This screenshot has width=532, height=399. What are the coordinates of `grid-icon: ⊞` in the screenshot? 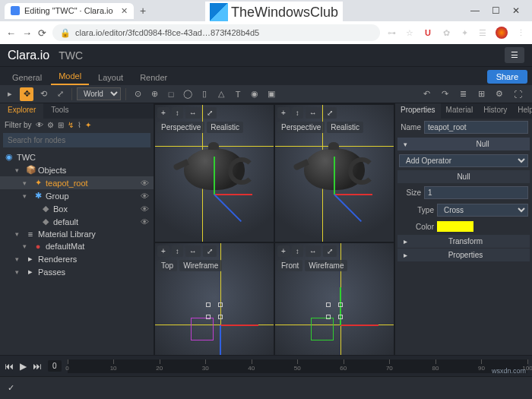 It's located at (481, 94).